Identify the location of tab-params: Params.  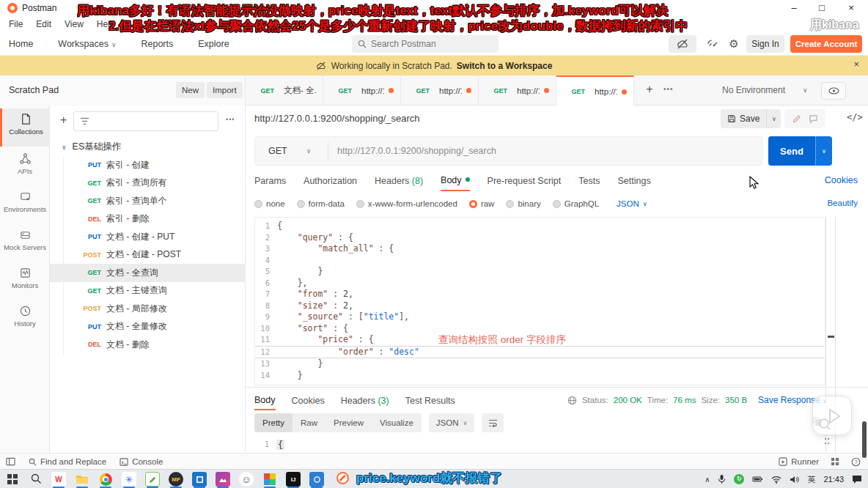
(270, 181).